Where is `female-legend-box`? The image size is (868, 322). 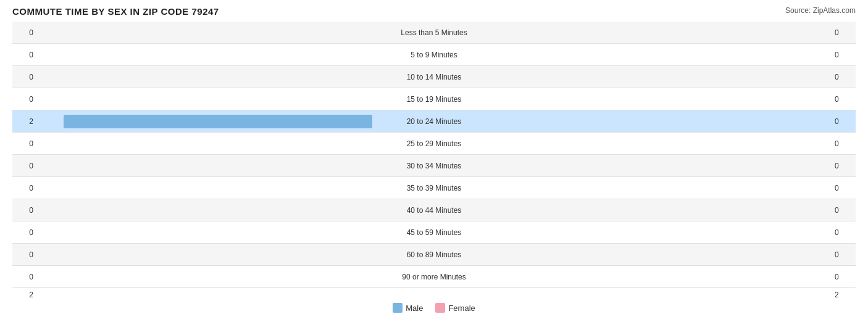 female-legend-box is located at coordinates (440, 308).